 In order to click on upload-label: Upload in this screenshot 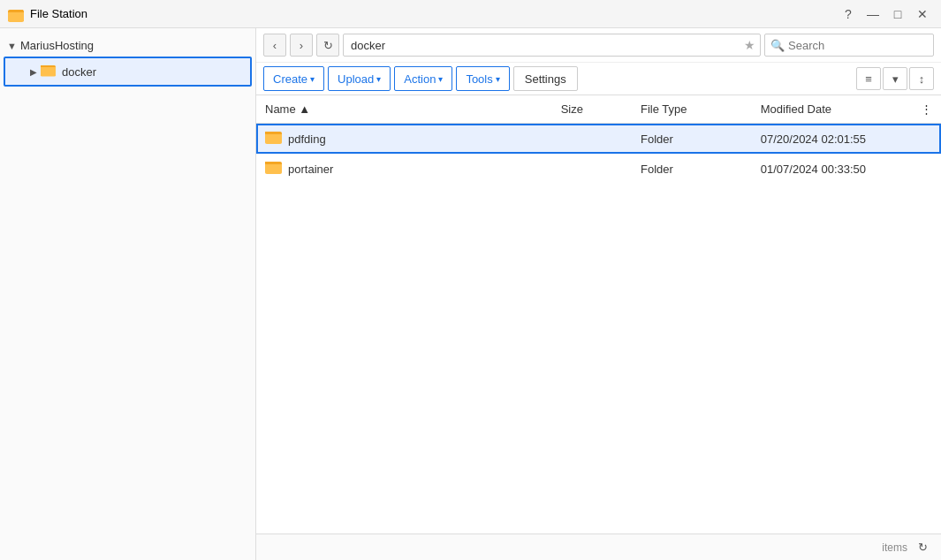, I will do `click(355, 79)`.